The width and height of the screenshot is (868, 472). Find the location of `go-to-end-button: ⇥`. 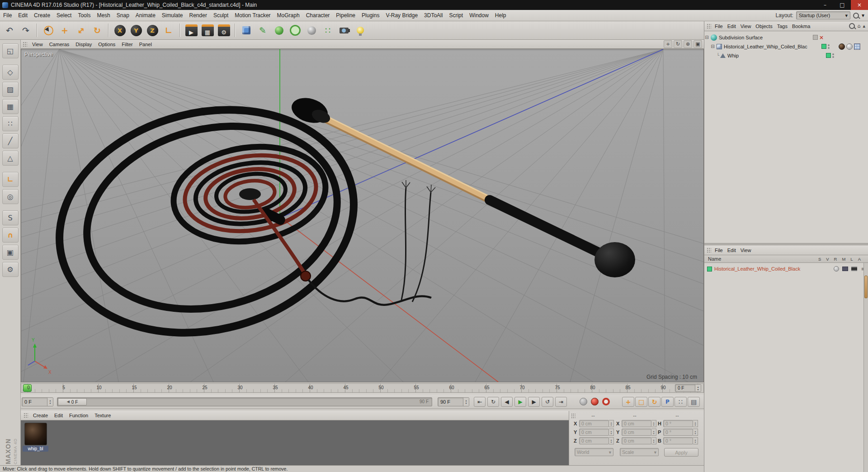

go-to-end-button: ⇥ is located at coordinates (561, 402).